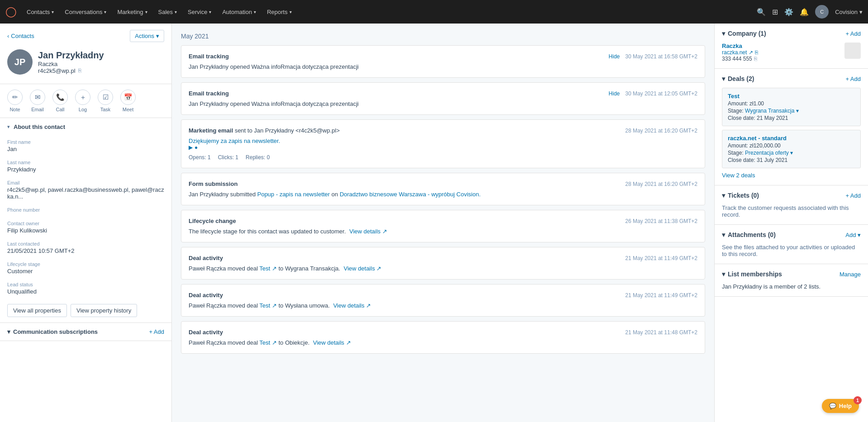  Describe the element at coordinates (833, 406) in the screenshot. I see `help-icon: 💬` at that location.